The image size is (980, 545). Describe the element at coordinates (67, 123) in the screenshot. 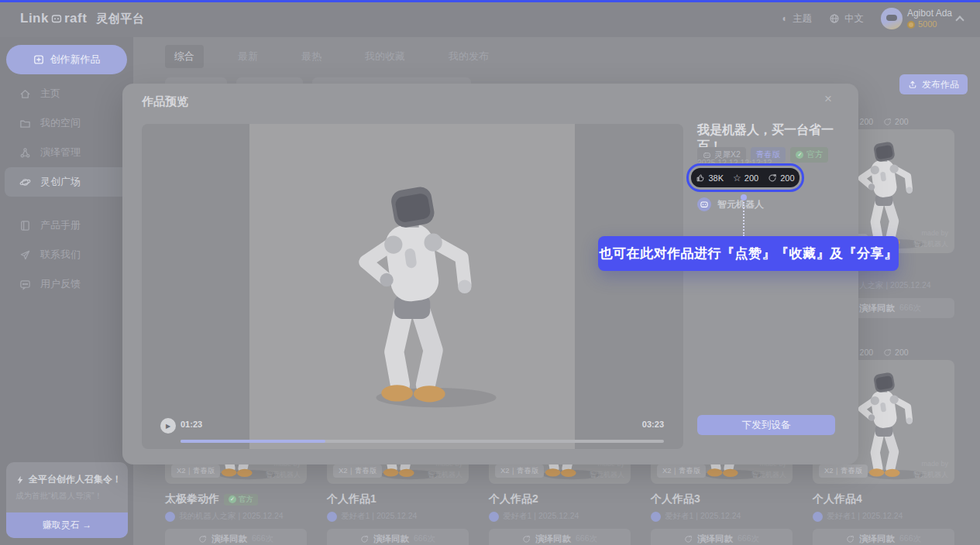

I see `sidebar-item-my-space: 我的空间` at that location.